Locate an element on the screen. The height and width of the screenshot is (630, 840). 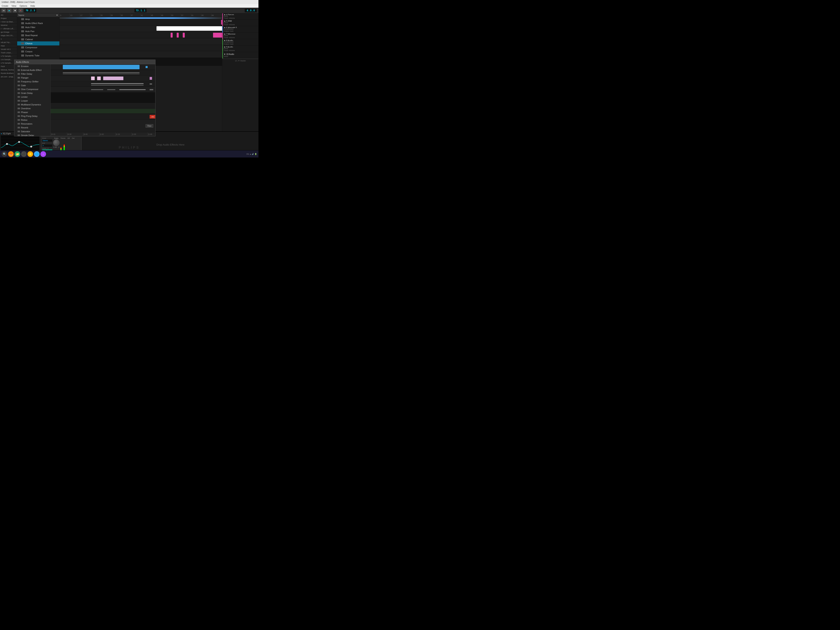
clip-blue-dot is located at coordinates (147, 67).